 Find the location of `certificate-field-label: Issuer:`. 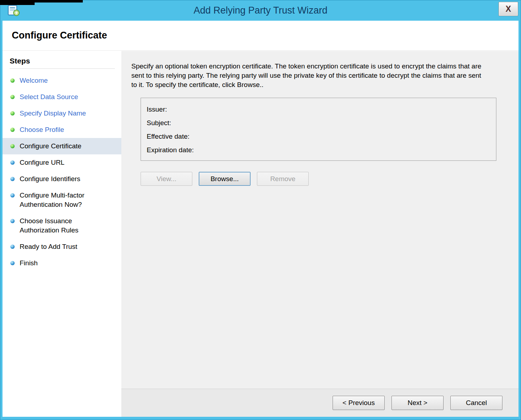

certificate-field-label: Issuer: is located at coordinates (157, 109).